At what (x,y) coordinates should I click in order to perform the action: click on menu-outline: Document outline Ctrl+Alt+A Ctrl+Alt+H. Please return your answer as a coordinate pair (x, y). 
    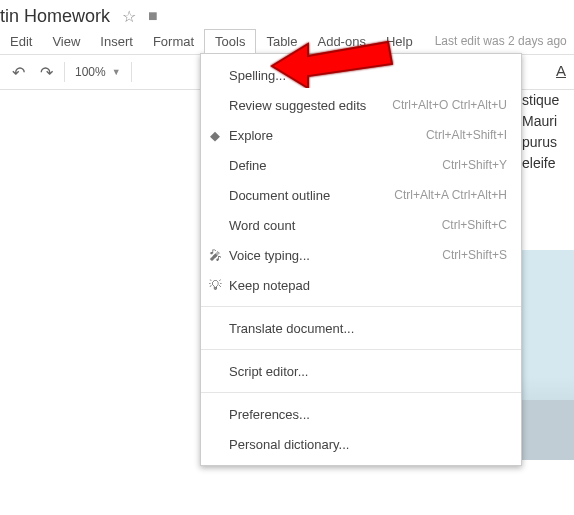
    Looking at the image, I should click on (361, 195).